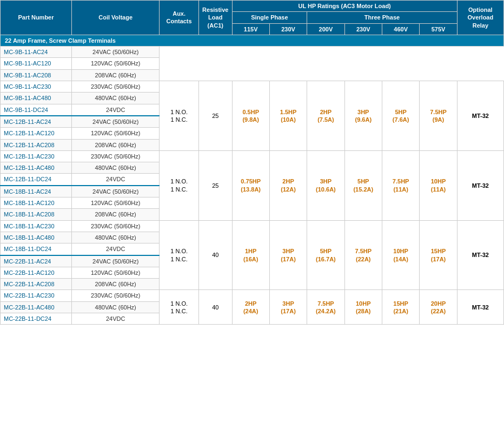  Describe the element at coordinates (400, 29) in the screenshot. I see `col-header-460v: 460V` at that location.